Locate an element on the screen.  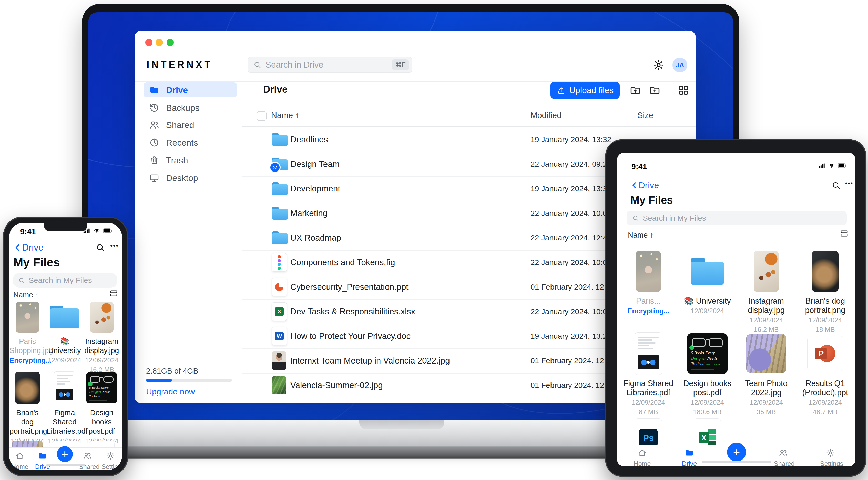
sidebar-item-drive: Drive is located at coordinates (190, 90).